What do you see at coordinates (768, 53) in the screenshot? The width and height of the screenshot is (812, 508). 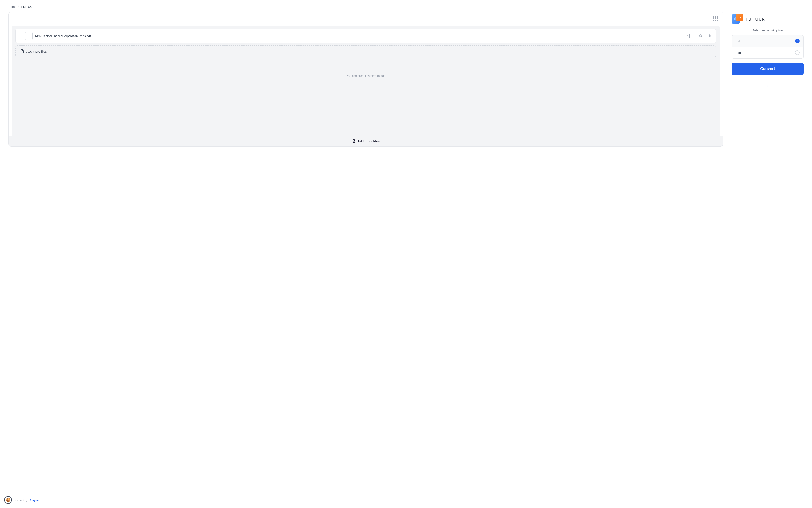 I see `output-option-pdf: .pdf` at bounding box center [768, 53].